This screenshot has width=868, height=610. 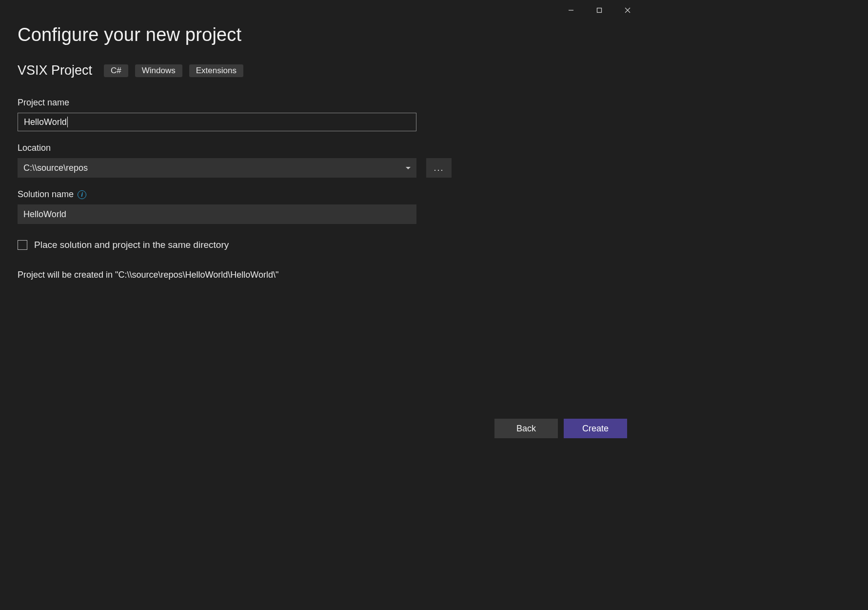 What do you see at coordinates (22, 245) in the screenshot?
I see `same-directory-checkbox` at bounding box center [22, 245].